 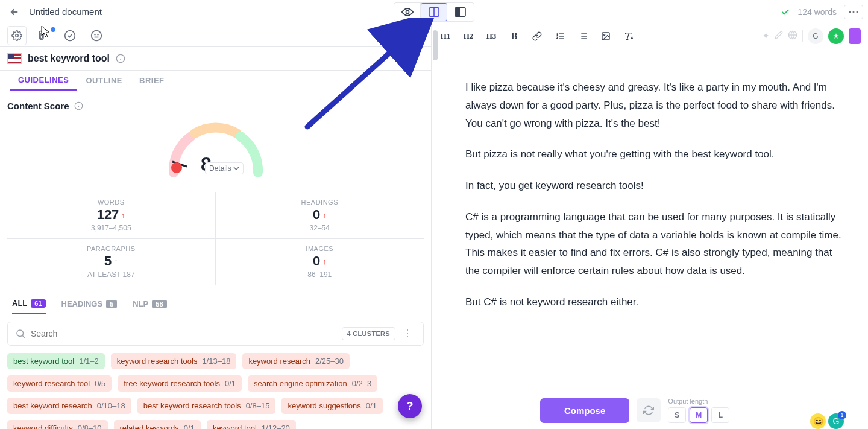 What do you see at coordinates (369, 334) in the screenshot?
I see `clusters-button: 4 CLUSTERS` at bounding box center [369, 334].